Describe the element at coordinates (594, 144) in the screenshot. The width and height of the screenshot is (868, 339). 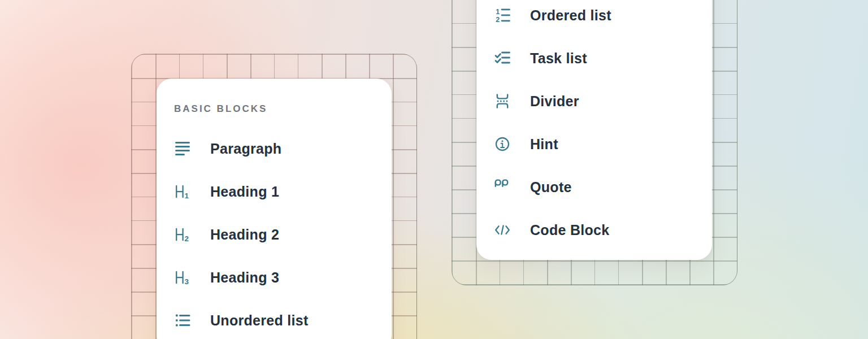
I see `menu-item-hint: Hint` at that location.